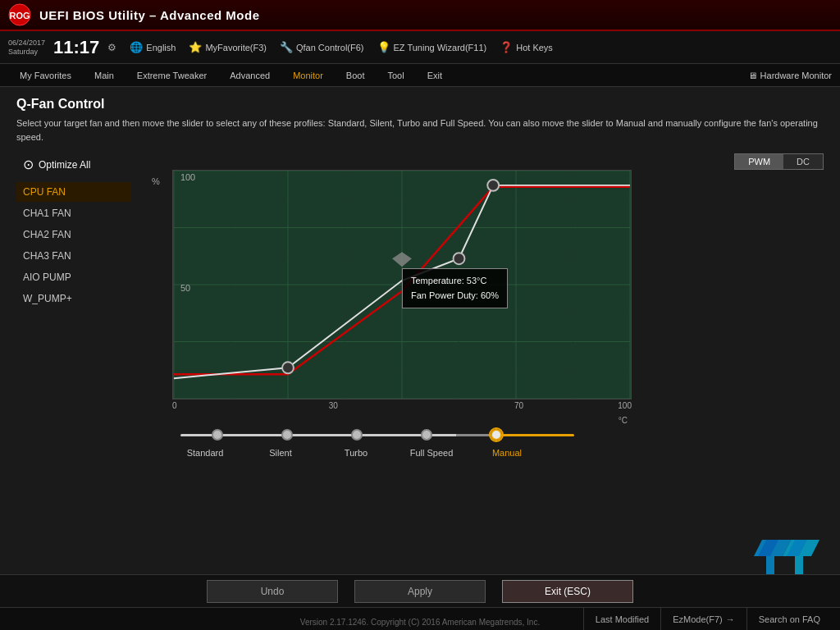  I want to click on x-label-30: 30, so click(333, 405).